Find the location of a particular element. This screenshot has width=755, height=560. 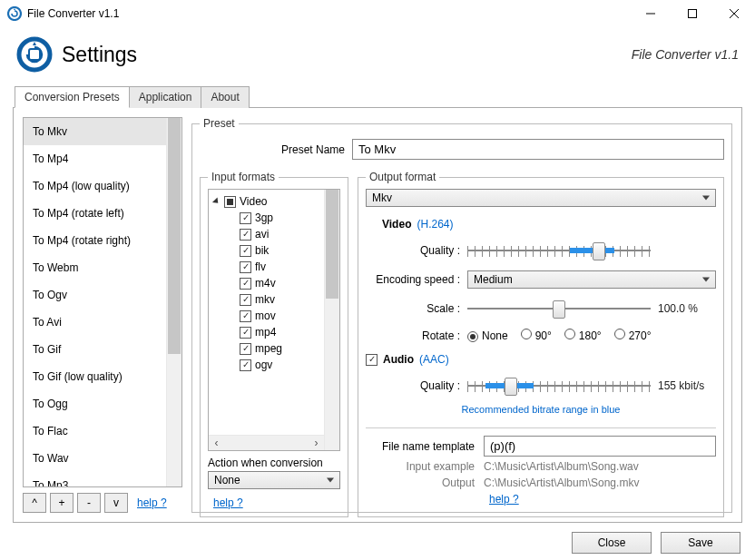

encoding-speed-combo: Medium is located at coordinates (592, 280).